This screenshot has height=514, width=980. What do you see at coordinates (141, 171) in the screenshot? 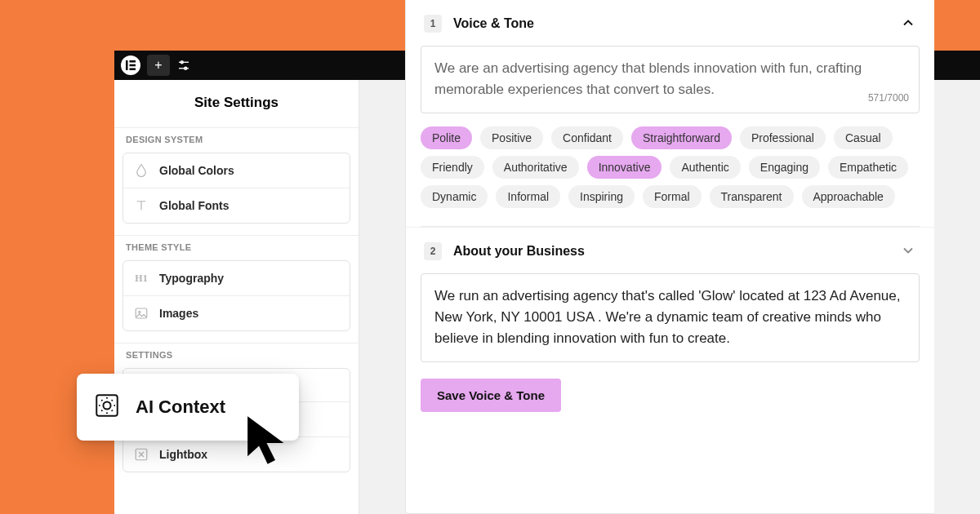
I see `droplet-icon` at bounding box center [141, 171].